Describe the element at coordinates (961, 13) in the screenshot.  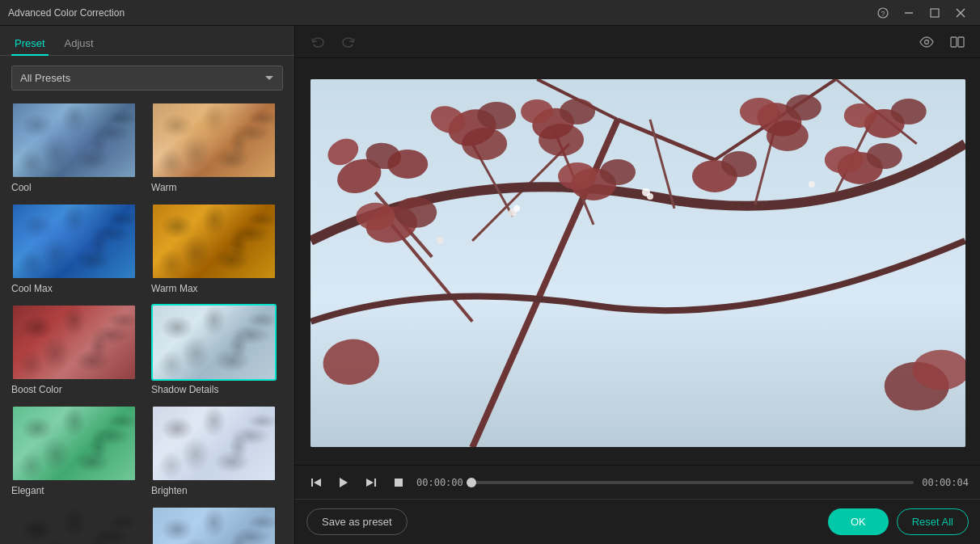
I see `close-button` at that location.